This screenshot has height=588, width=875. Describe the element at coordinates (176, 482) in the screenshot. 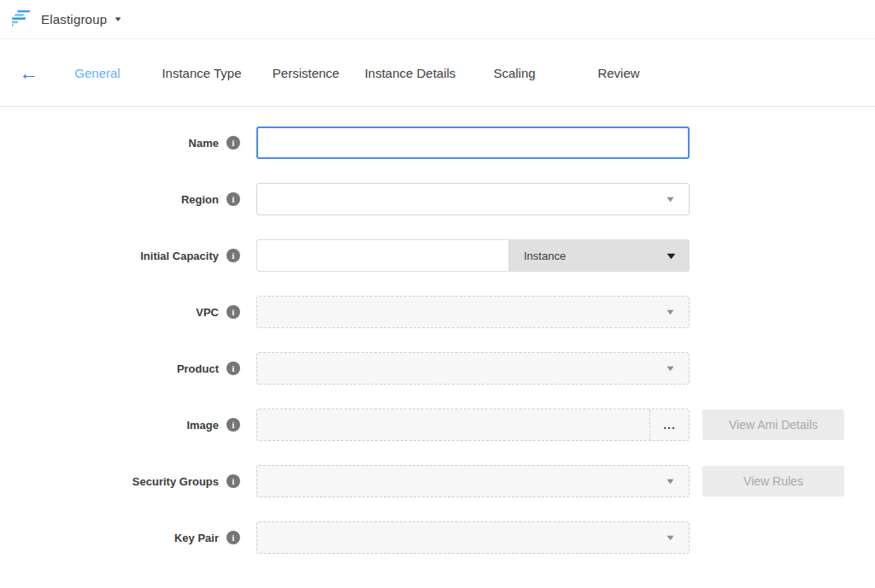

I see `security-groups-label: Security Groups` at that location.